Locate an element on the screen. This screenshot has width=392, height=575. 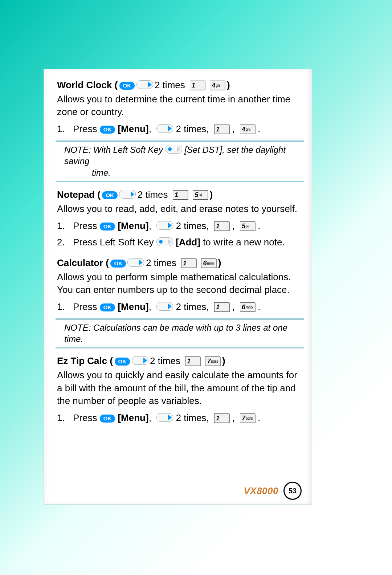
notepad-title-text: Notepad ( is located at coordinates (79, 195).